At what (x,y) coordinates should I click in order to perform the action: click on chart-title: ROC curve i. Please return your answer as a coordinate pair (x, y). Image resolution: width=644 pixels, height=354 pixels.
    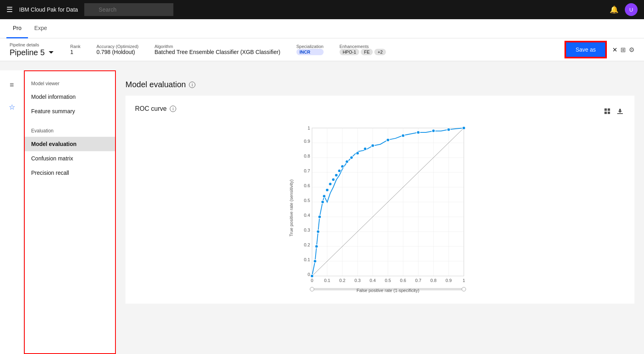
    Looking at the image, I should click on (156, 109).